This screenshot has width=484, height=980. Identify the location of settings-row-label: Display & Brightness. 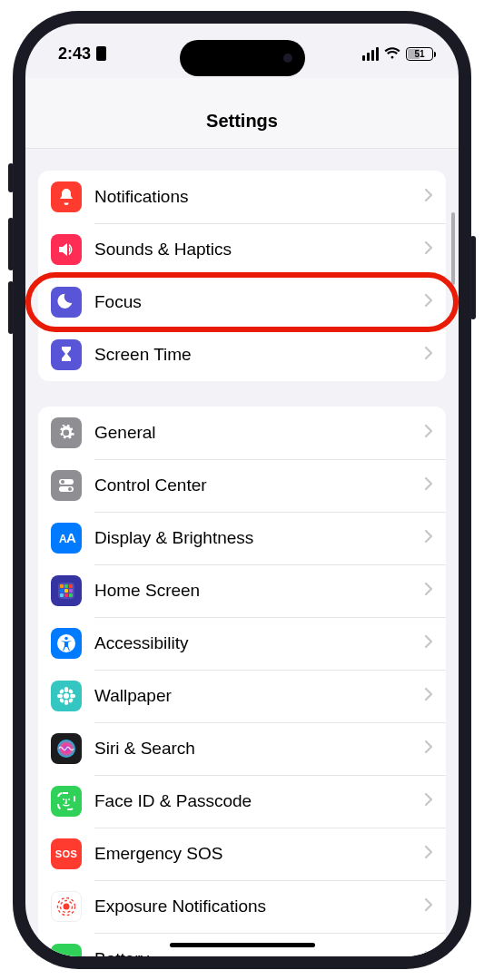
(260, 538).